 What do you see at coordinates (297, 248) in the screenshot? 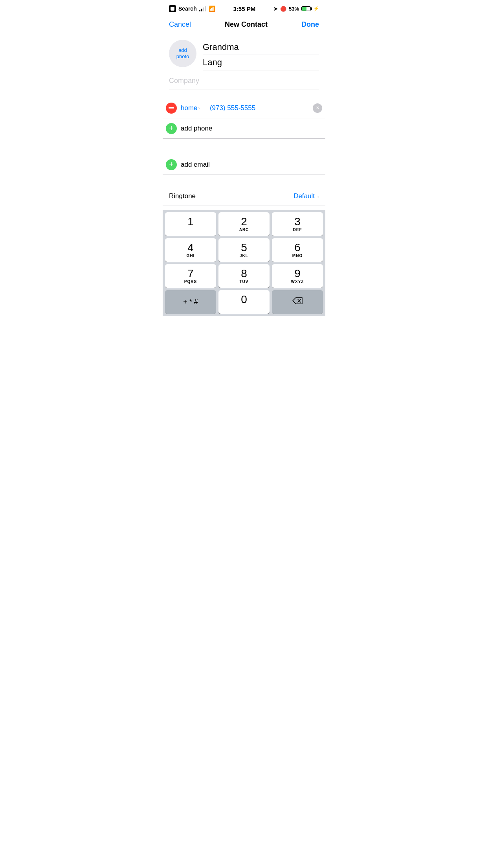
I see `key-6-num: 6` at bounding box center [297, 248].